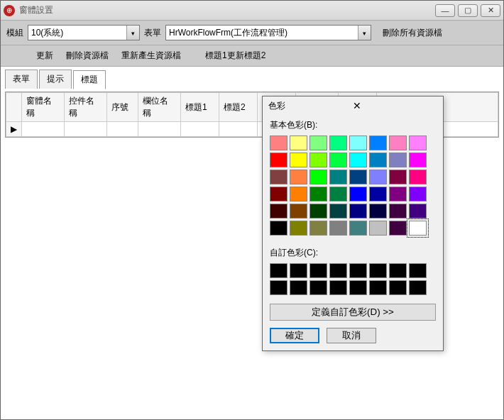 The image size is (504, 420). What do you see at coordinates (252, 33) in the screenshot?
I see `toolbar-primary: 模組 表單 刪除所有資源檔` at bounding box center [252, 33].